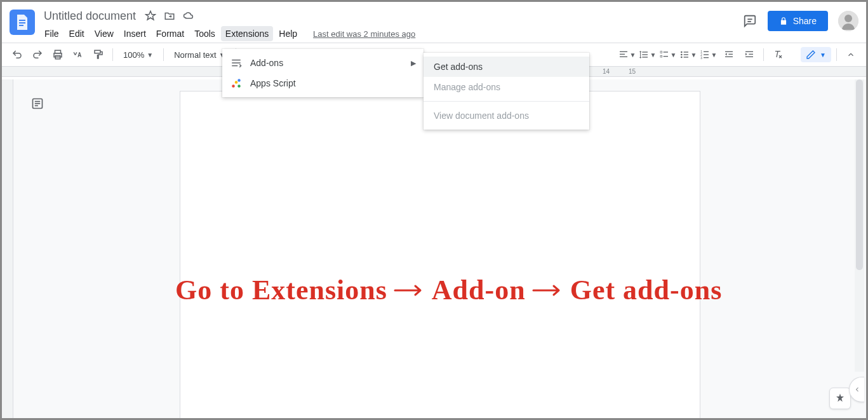 The width and height of the screenshot is (868, 420). What do you see at coordinates (709, 55) in the screenshot?
I see `numbered-list-button: 123▼` at bounding box center [709, 55].